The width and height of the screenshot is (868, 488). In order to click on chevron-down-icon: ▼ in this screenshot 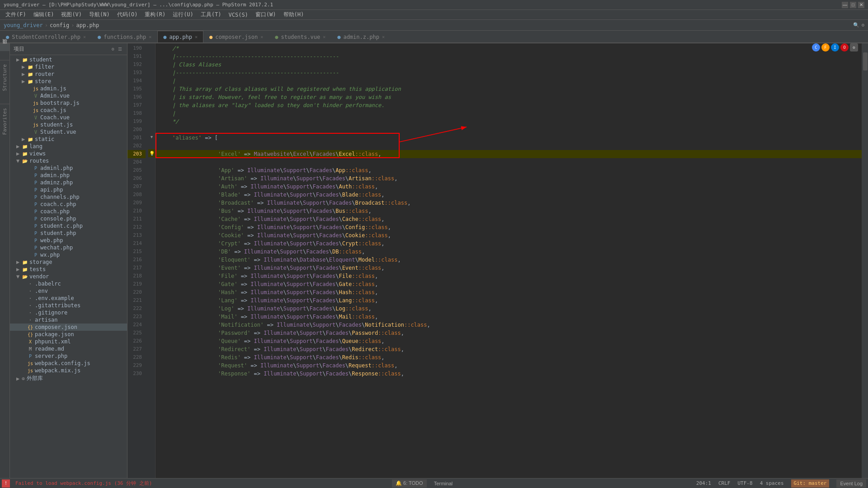, I will do `click(19, 161)`.